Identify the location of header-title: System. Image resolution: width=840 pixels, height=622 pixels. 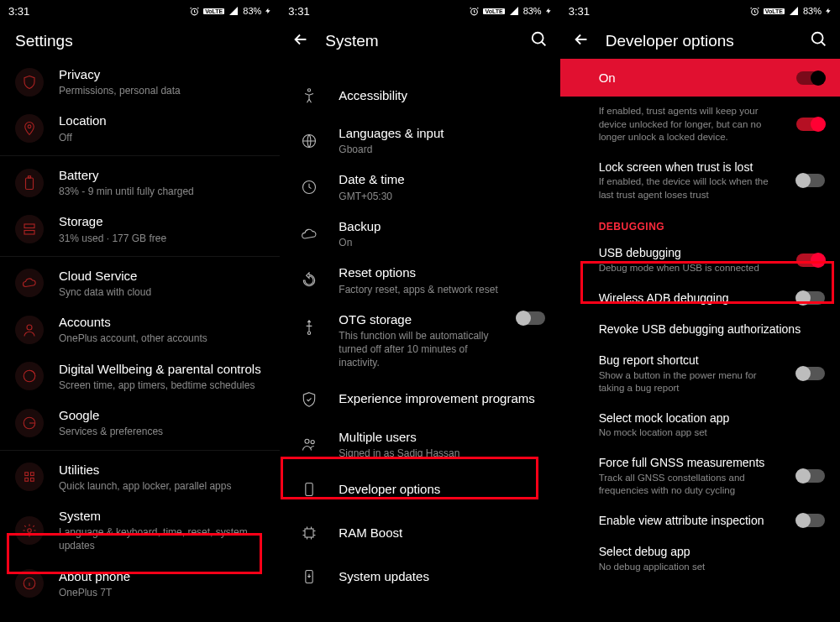
(351, 41).